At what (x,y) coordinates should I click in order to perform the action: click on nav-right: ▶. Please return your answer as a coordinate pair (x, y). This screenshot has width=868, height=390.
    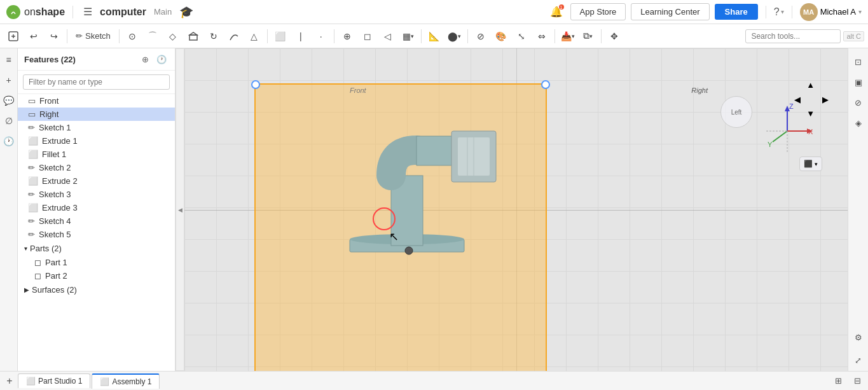
    Looking at the image, I should click on (825, 99).